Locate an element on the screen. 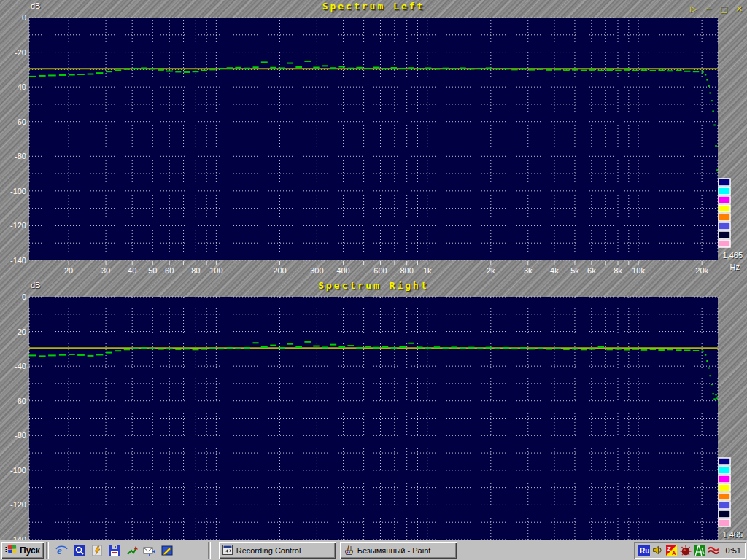  task-buttons: Recording ControlБезымянный - Paint is located at coordinates (426, 551).